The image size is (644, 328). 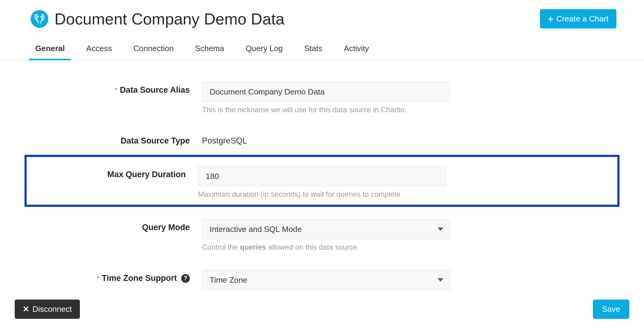 I want to click on create-chart-label: Create a Chart, so click(x=582, y=19).